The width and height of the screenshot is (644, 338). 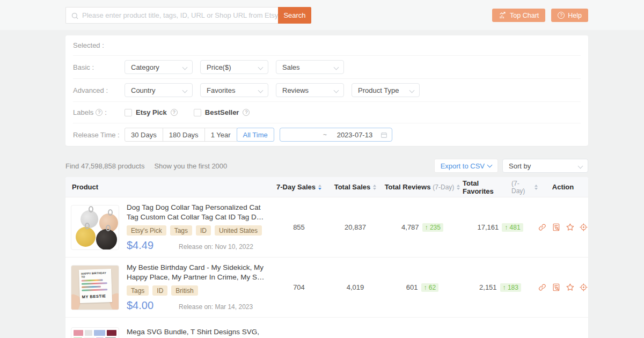 What do you see at coordinates (159, 67) in the screenshot?
I see `category-dropdown: Category` at bounding box center [159, 67].